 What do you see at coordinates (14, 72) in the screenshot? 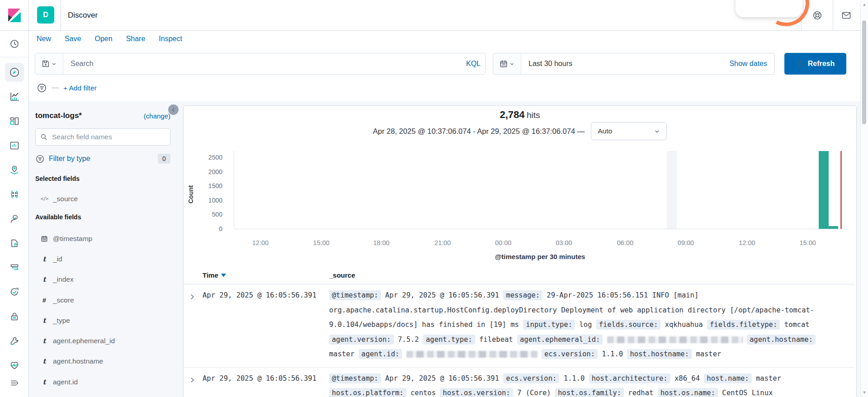
I see `nav-discover-icon` at bounding box center [14, 72].